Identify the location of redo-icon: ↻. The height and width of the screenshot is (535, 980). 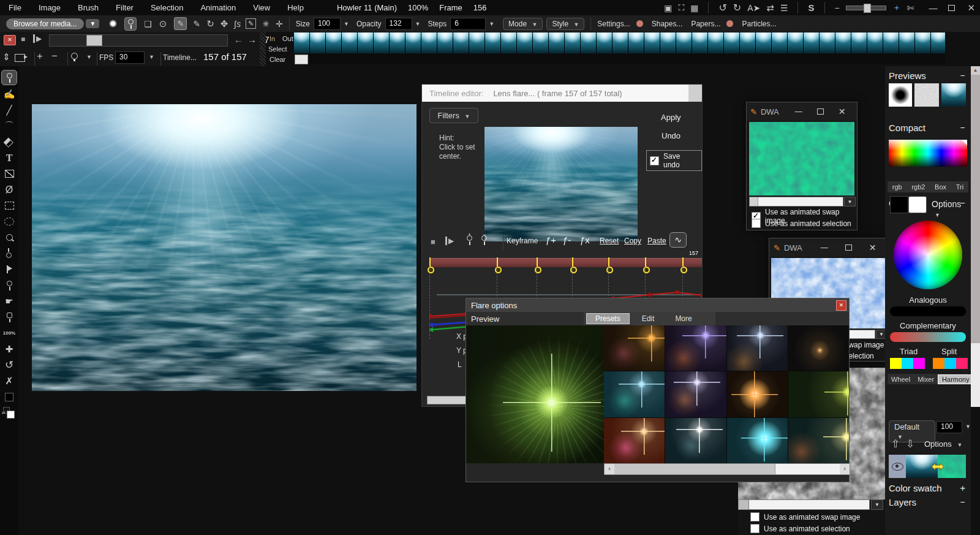
(737, 7).